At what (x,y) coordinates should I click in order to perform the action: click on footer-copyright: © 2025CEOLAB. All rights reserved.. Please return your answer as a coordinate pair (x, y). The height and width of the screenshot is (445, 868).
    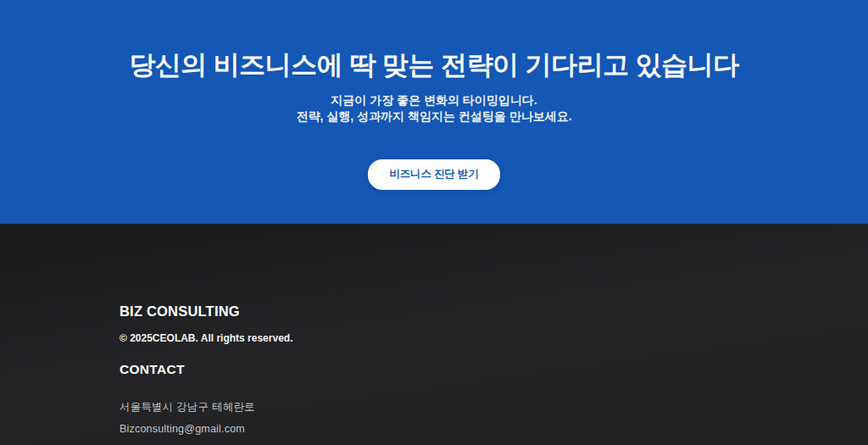
    Looking at the image, I should click on (493, 338).